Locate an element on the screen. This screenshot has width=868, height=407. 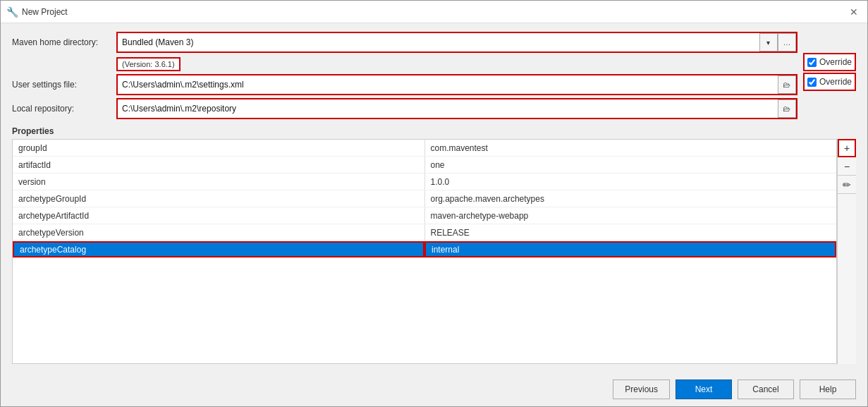
override-settings-checkbox is located at coordinates (812, 62).